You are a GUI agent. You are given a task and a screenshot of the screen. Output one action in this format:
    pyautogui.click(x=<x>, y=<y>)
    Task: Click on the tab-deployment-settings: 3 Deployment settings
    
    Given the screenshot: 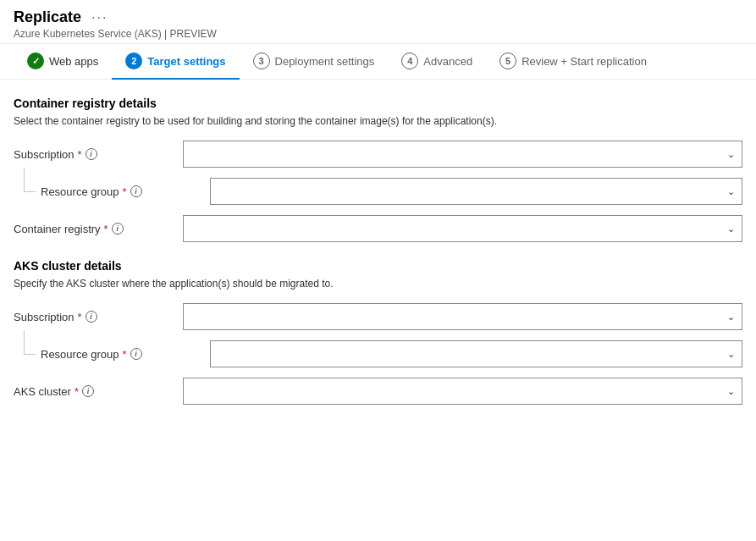 What is the action you would take?
    pyautogui.click(x=314, y=62)
    